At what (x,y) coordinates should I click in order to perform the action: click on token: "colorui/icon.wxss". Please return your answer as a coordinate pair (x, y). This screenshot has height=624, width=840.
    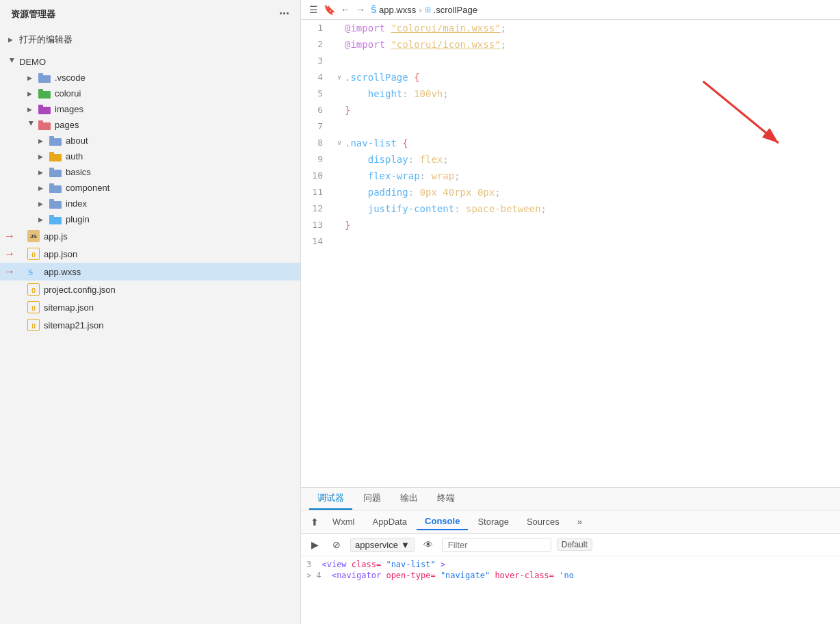
    Looking at the image, I should click on (445, 44).